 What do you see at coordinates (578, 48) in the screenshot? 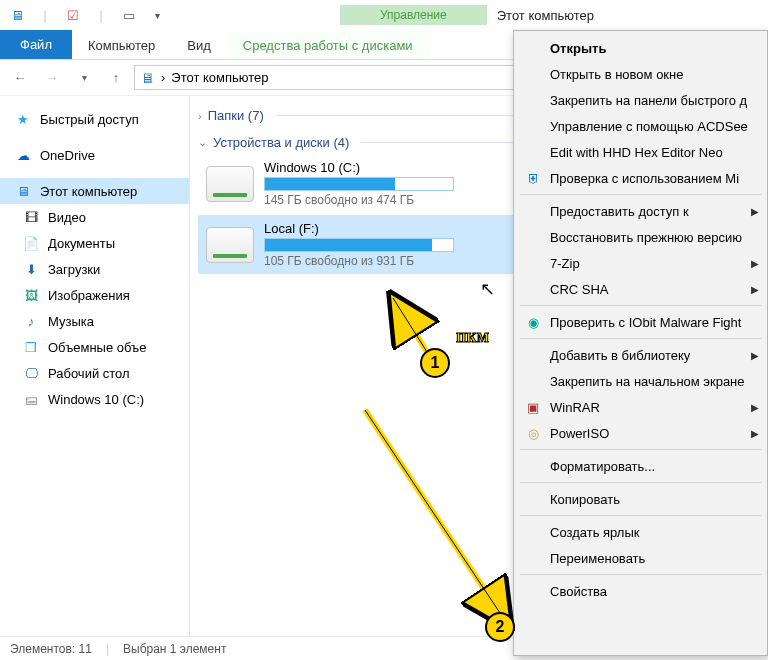
I see `ctx-label: Открыть` at bounding box center [578, 48].